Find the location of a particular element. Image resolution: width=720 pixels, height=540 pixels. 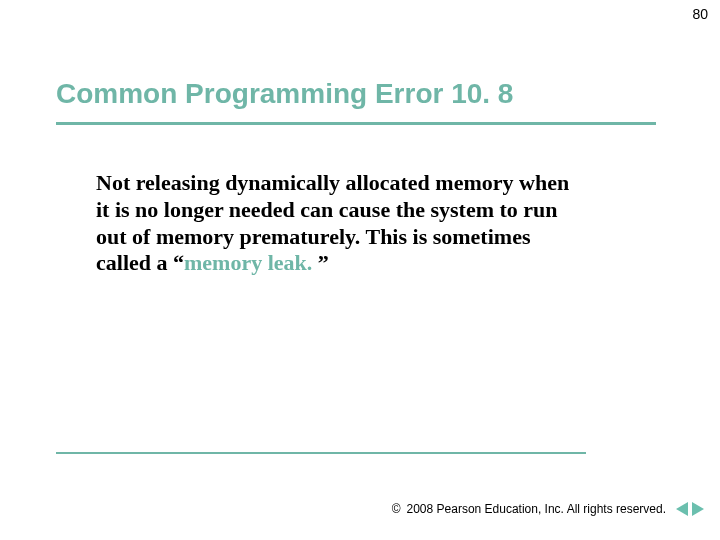

footer: © 2008 Pearson Education, Inc. All right… is located at coordinates (548, 509).